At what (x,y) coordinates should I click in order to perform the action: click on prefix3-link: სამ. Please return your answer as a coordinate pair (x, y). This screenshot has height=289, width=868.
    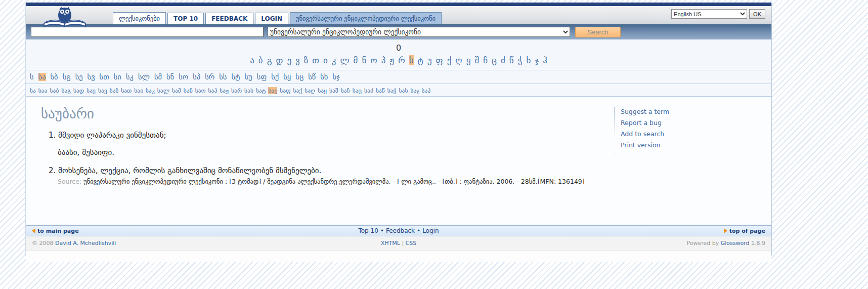
    Looking at the image, I should click on (177, 91).